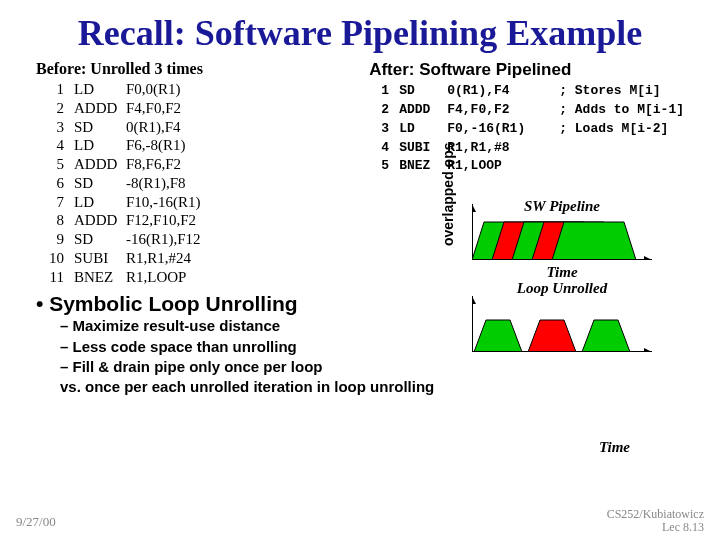 The image size is (720, 540). Describe the element at coordinates (360, 387) in the screenshot. I see `sub-d: vs. once per each unrolled iteration in …` at that location.